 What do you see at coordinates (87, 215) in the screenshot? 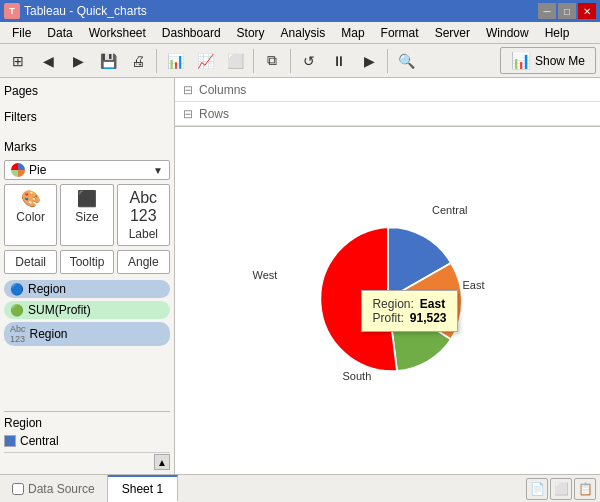
I see `marks-buttons-grid: 🎨 Color ⬛ Size Abc123 Label` at bounding box center [87, 215].